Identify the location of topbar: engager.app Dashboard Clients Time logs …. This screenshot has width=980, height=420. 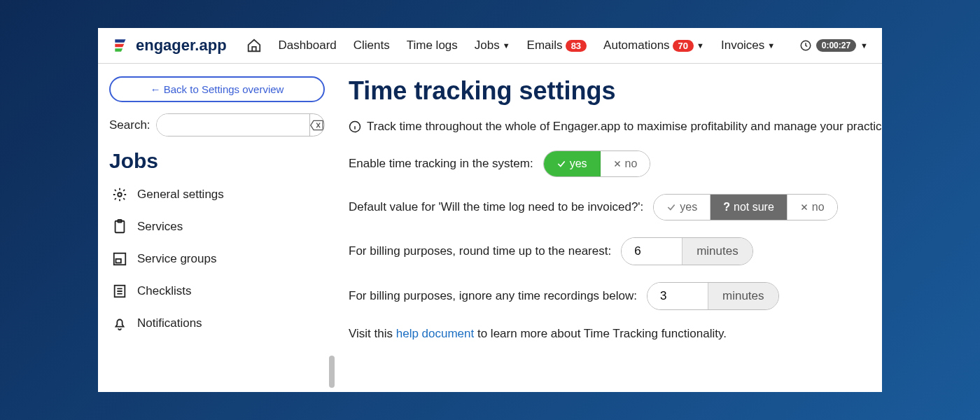
(490, 46).